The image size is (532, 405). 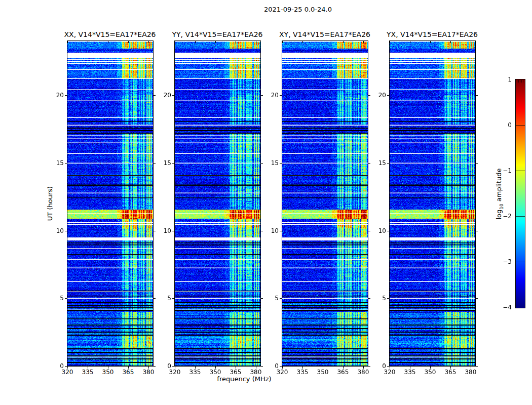 What do you see at coordinates (520, 193) in the screenshot?
I see `colorbar` at bounding box center [520, 193].